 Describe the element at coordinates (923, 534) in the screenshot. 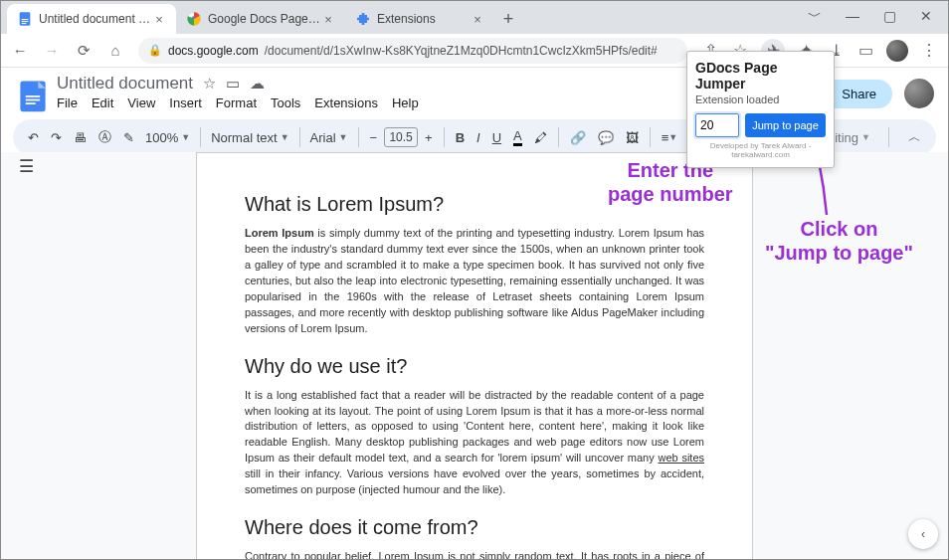

I see `explore-button: ‹` at that location.